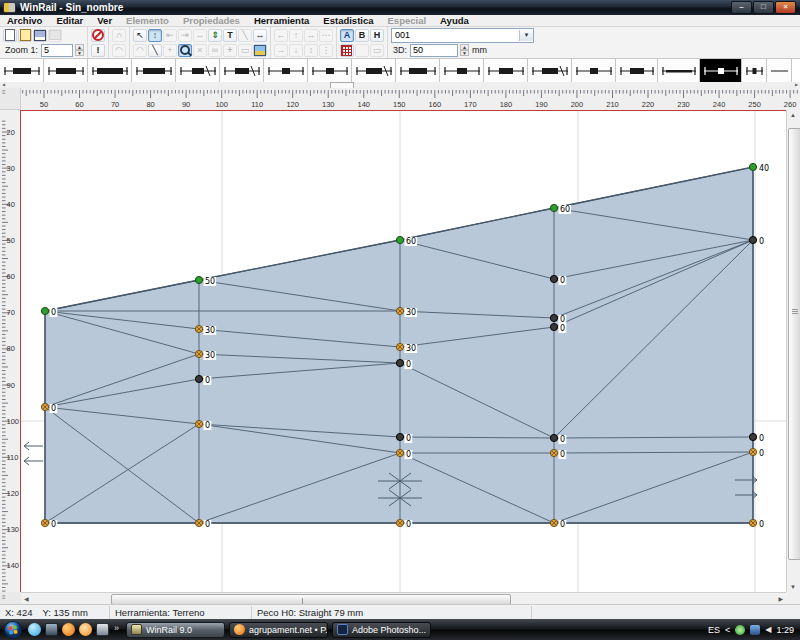 This screenshot has height=640, width=800. Describe the element at coordinates (185, 50) in the screenshot. I see `zoom-in-button` at that location.